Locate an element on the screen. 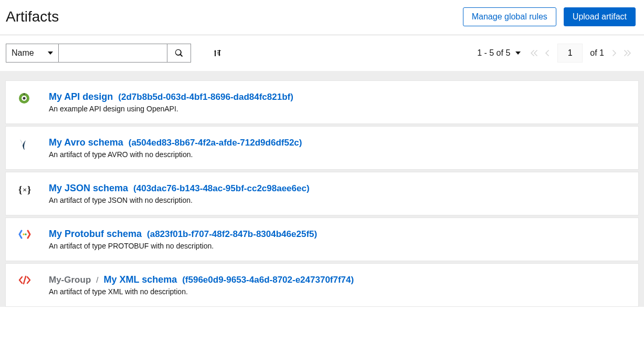 The height and width of the screenshot is (341, 644). artifact-description: An example API design using OpenAPI. is located at coordinates (337, 109).